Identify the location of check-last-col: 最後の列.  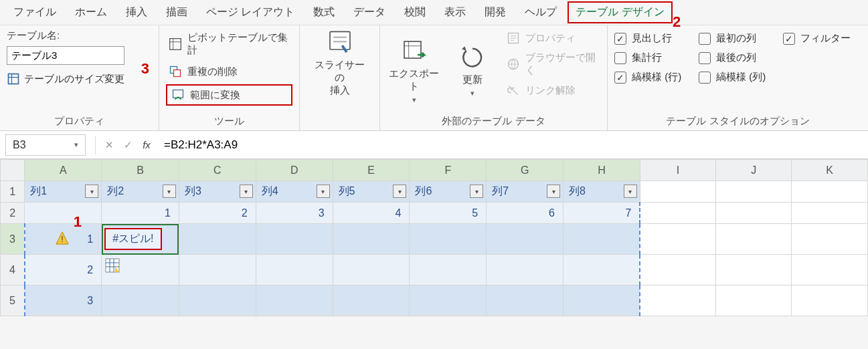
(732, 57).